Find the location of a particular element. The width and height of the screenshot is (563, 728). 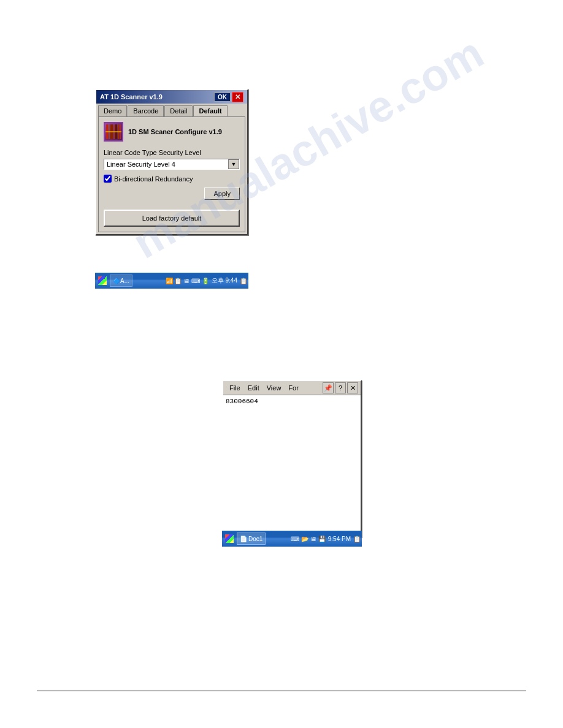

taskbar-time-1: 오후 9:44 is located at coordinates (224, 281).